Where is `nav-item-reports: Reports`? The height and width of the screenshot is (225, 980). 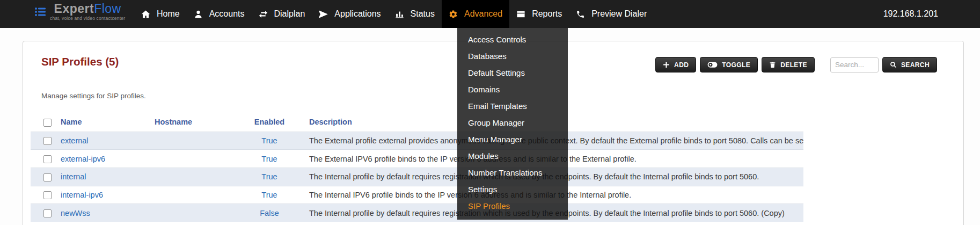
nav-item-reports: Reports is located at coordinates (539, 14).